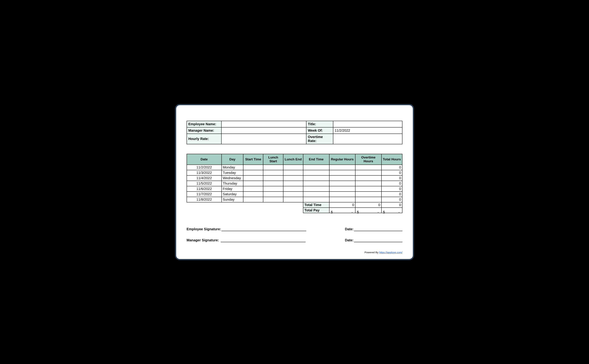 The width and height of the screenshot is (589, 364). What do you see at coordinates (349, 240) in the screenshot?
I see `manager-date-label: Date:` at bounding box center [349, 240].